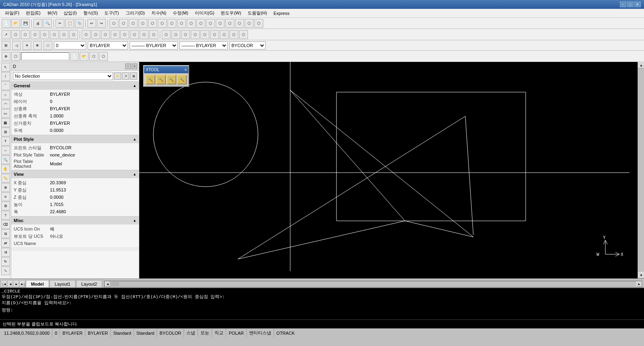 This screenshot has height=346, width=644. I want to click on tb-redo: ↪, so click(101, 23).